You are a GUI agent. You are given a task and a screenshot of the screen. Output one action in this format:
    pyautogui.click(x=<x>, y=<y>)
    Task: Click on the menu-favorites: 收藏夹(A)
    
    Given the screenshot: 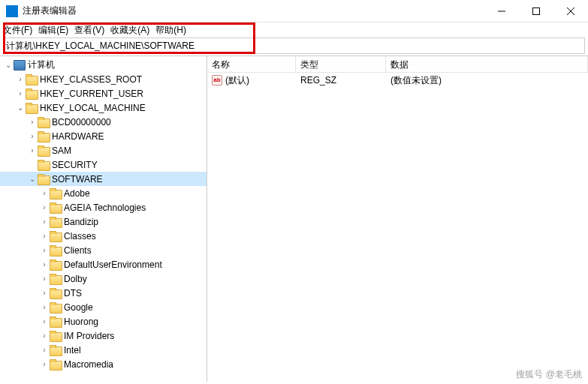 What is the action you would take?
    pyautogui.click(x=130, y=30)
    